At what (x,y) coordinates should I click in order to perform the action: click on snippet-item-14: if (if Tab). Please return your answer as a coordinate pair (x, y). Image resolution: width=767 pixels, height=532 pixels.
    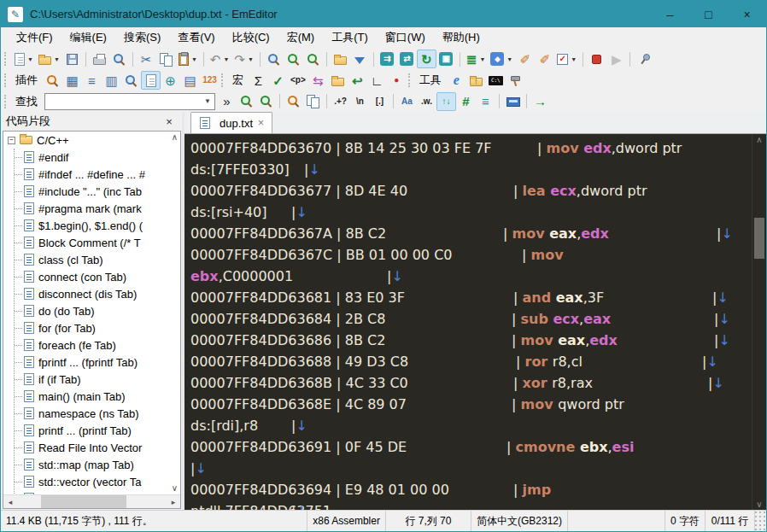
    Looking at the image, I should click on (97, 379).